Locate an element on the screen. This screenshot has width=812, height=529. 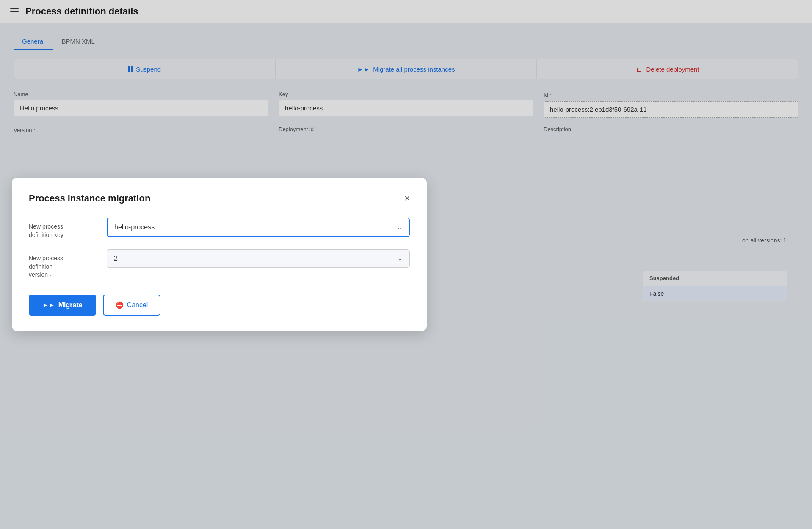
migrate-button-label: Migrate is located at coordinates (70, 305).